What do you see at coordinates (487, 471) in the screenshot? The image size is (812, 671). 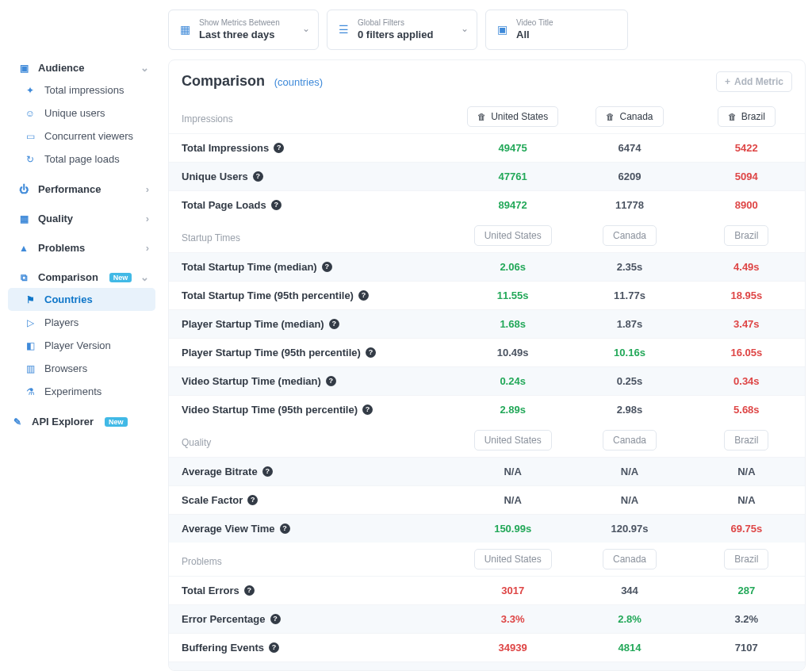 I see `metric-row: Average Bitrate?N/AN/AN/A` at bounding box center [487, 471].